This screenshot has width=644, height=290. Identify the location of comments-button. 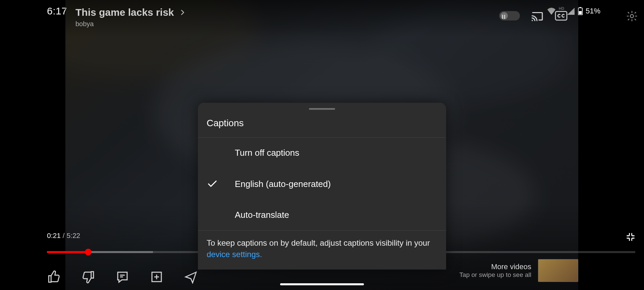
(122, 277).